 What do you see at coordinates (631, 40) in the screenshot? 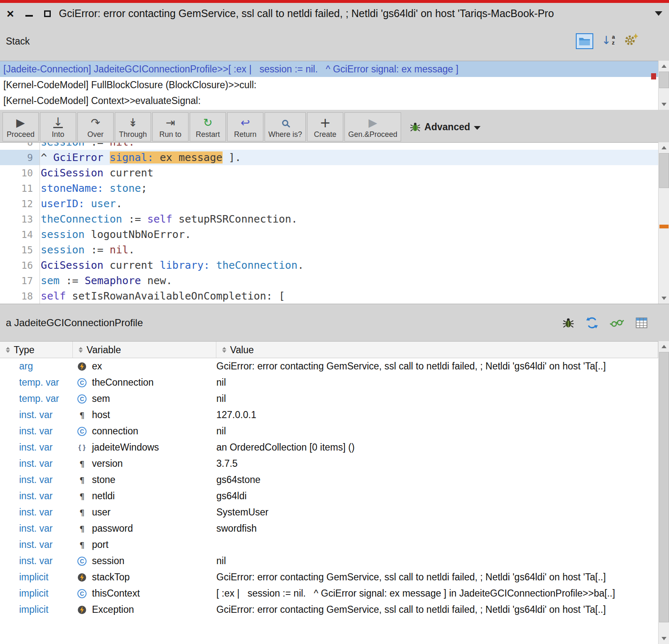
I see `settings-gear-icon` at bounding box center [631, 40].